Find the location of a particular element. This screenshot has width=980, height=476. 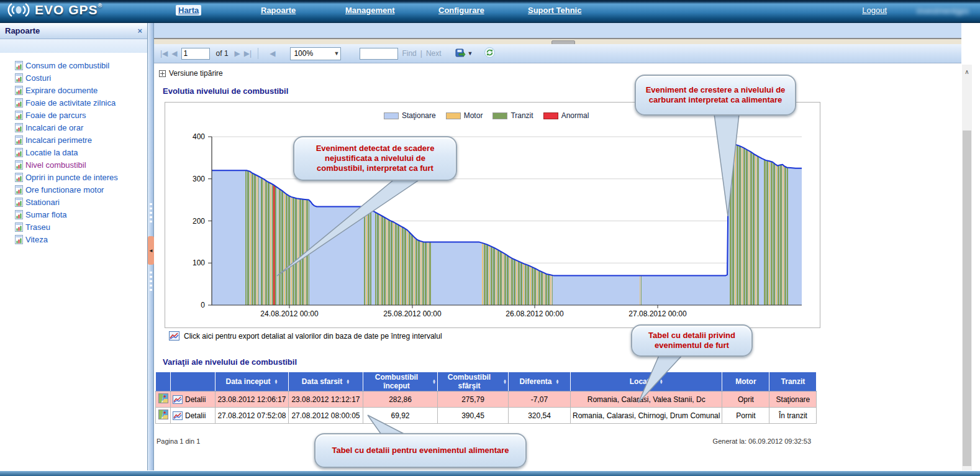

sidebar-item-traseu: Traseu is located at coordinates (81, 227).